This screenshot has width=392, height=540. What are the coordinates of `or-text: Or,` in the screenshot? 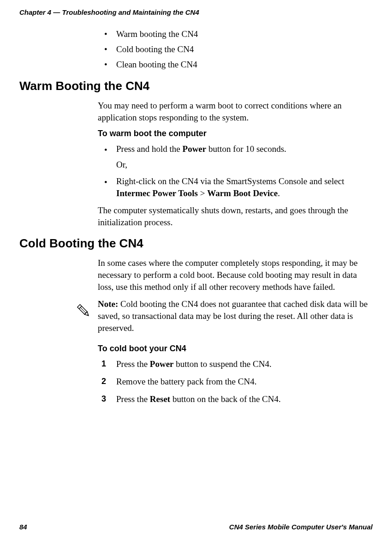 It's located at (233, 165).